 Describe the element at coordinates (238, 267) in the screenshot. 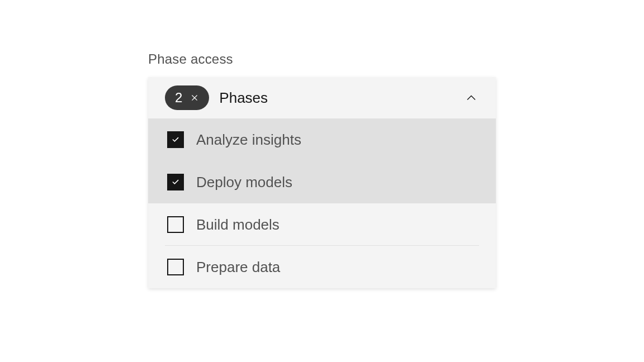

I see `option-label: Prepare data` at that location.